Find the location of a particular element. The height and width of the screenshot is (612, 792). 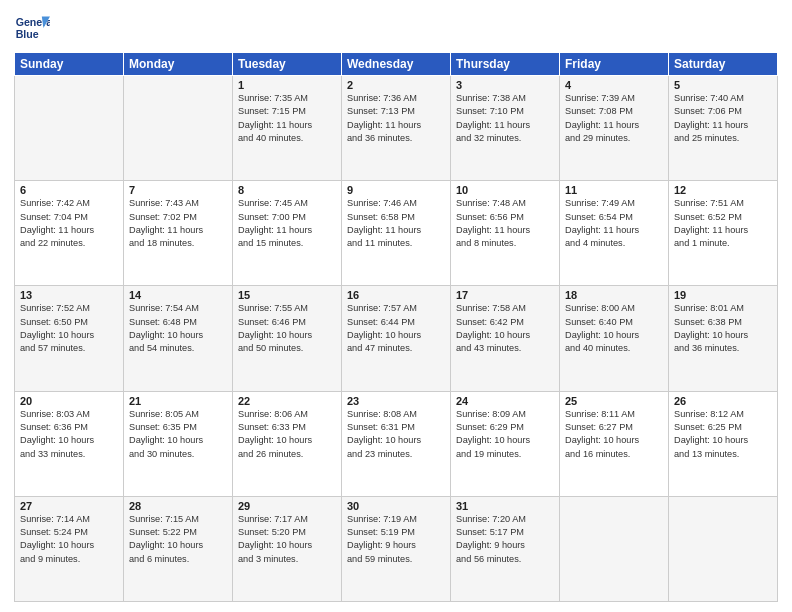

calendar-cell: 2Sunrise: 7:36 AM Sunset: 7:13 PM Daylig… is located at coordinates (396, 128).